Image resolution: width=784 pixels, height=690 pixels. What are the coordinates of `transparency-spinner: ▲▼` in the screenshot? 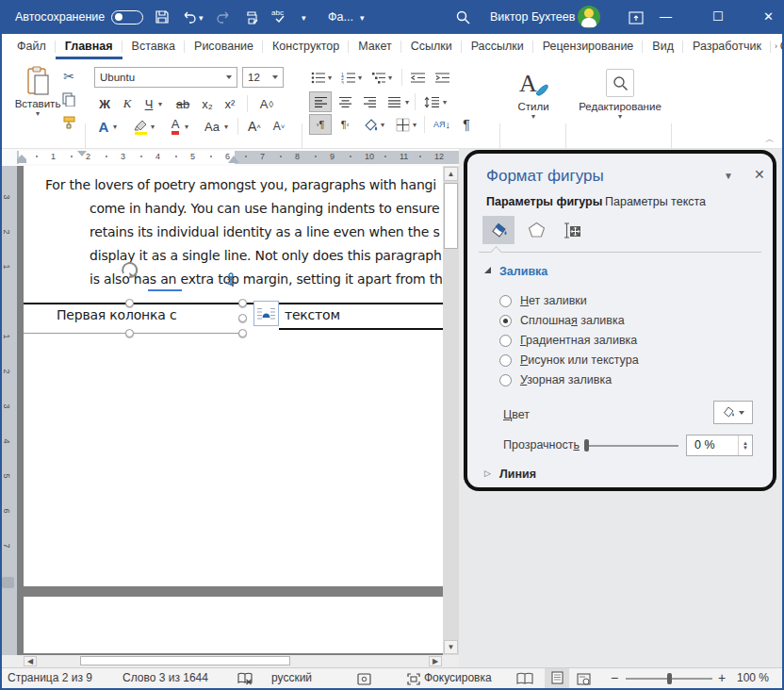 It's located at (744, 445).